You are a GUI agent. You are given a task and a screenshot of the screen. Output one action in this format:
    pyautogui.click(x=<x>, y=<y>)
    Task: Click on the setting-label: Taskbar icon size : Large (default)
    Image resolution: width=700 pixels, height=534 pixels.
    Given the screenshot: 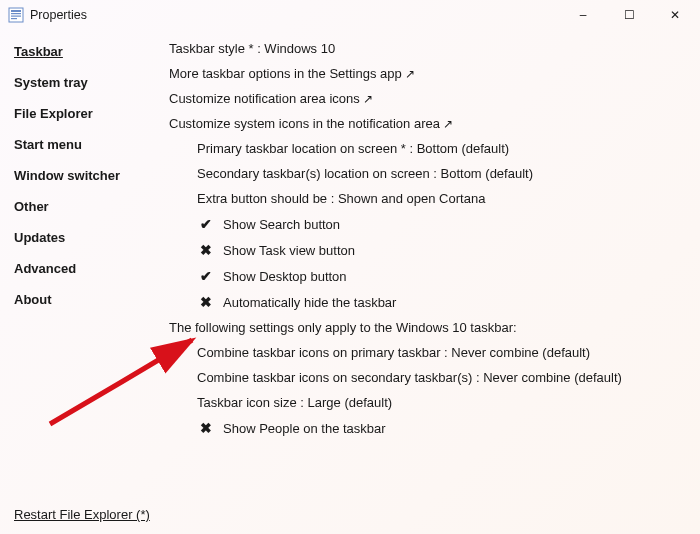 What is the action you would take?
    pyautogui.click(x=294, y=402)
    